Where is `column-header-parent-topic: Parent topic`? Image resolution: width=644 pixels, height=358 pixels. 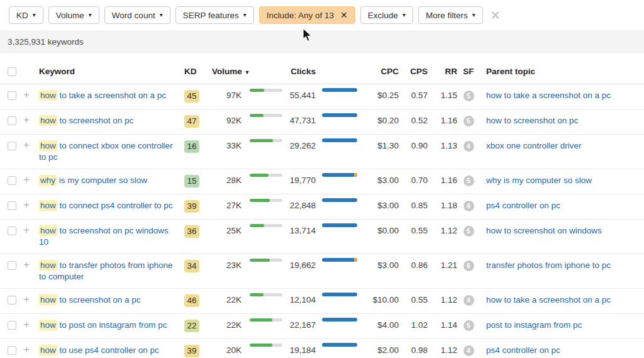
column-header-parent-topic: Parent topic is located at coordinates (561, 72).